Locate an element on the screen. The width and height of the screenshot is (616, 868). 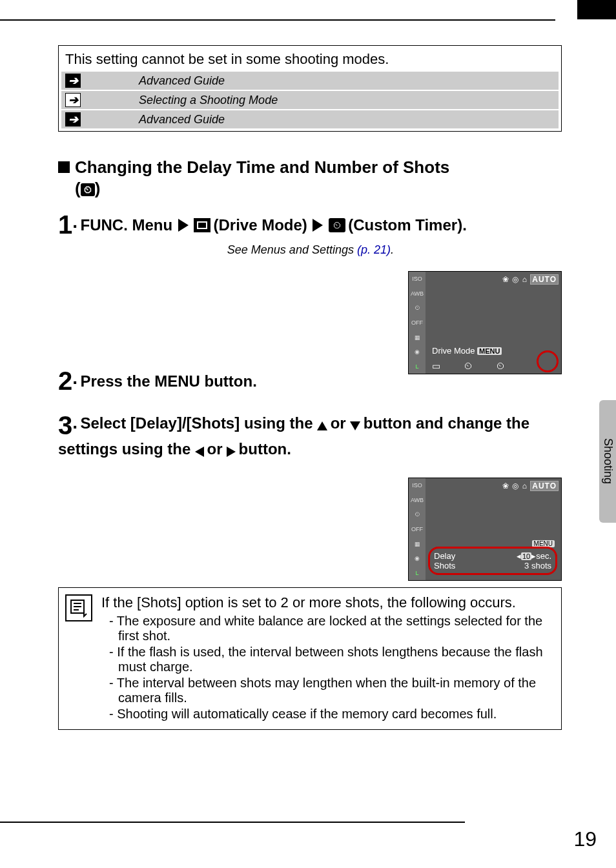
note-item: The interval between shots may lengthen … is located at coordinates (328, 691).